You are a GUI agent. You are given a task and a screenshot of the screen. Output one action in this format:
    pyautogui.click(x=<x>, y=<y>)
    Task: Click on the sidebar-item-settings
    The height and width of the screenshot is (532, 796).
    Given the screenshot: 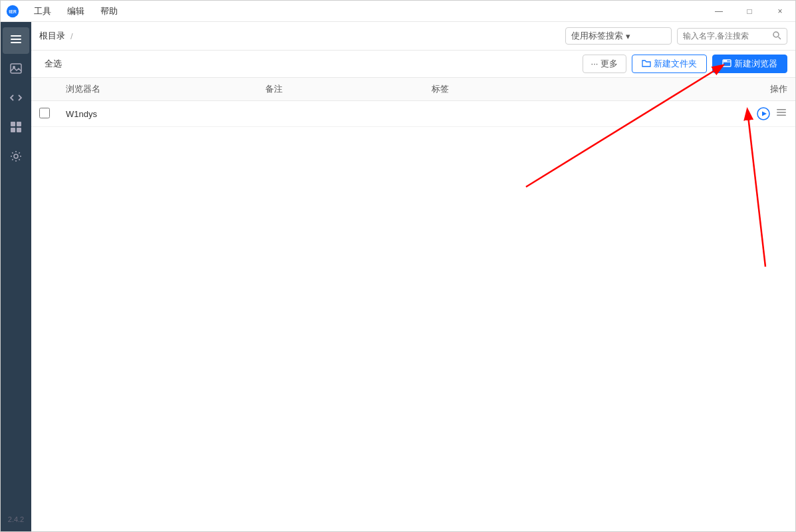 What is the action you would take?
    pyautogui.click(x=16, y=158)
    